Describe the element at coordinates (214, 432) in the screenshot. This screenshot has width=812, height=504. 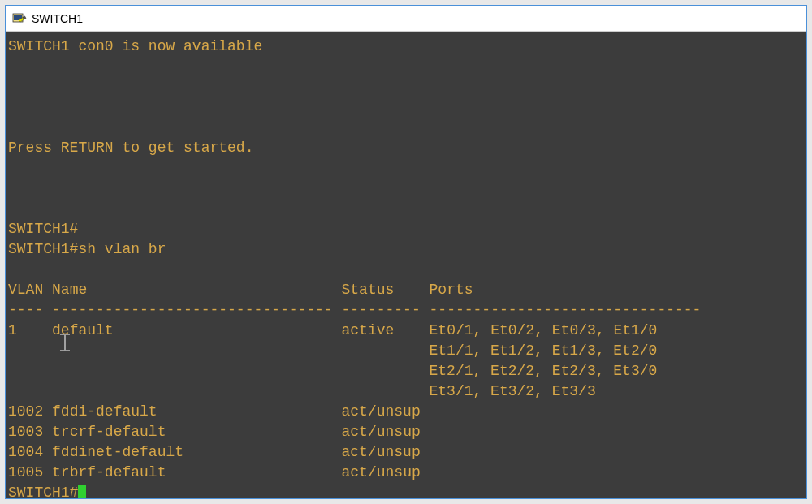
I see `table-row: 1003 trcrf-default act/unsup` at that location.